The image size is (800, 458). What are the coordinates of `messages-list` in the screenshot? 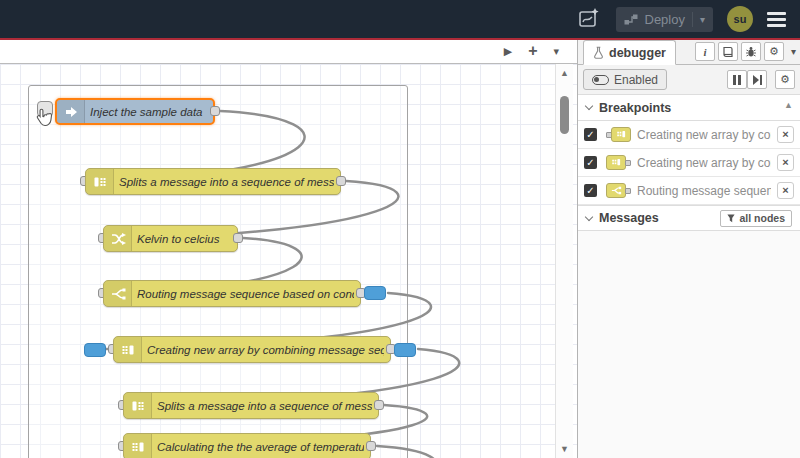 It's located at (689, 344).